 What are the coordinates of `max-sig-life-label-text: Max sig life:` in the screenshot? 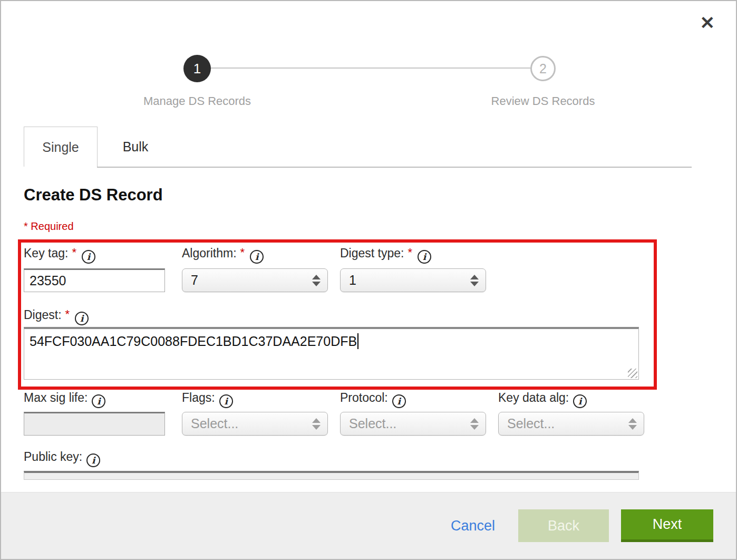 It's located at (56, 398).